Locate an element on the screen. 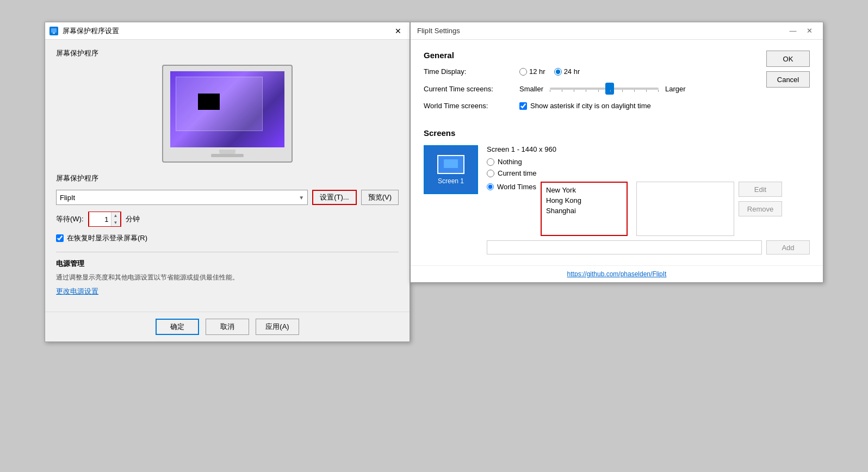  left-close-button: ✕ is located at coordinates (398, 31).